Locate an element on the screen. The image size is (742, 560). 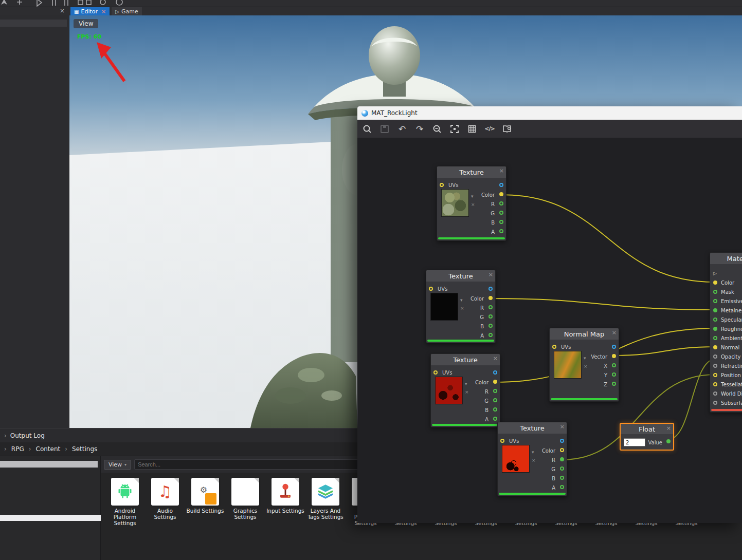
window-titlebar: MAT_RockLight is located at coordinates (550, 113).